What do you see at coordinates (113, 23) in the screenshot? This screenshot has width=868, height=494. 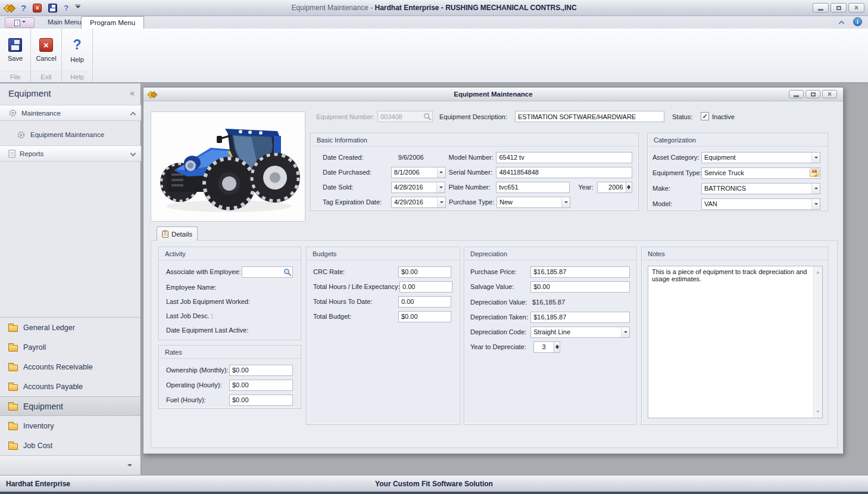 I see `tab-program-menu: Program Menu` at bounding box center [113, 23].